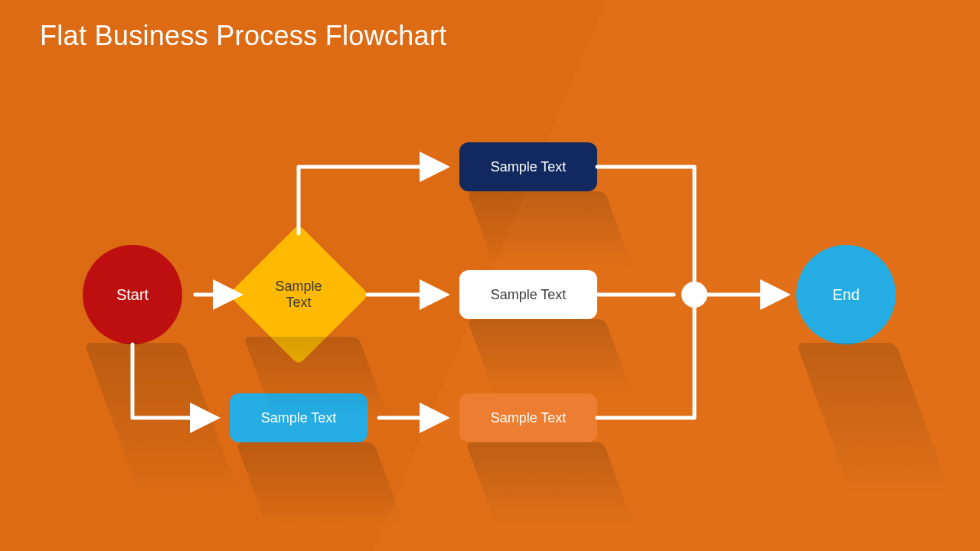 The height and width of the screenshot is (551, 980). Describe the element at coordinates (243, 36) in the screenshot. I see `slide-title: Flat Business Process Flowchart` at that location.